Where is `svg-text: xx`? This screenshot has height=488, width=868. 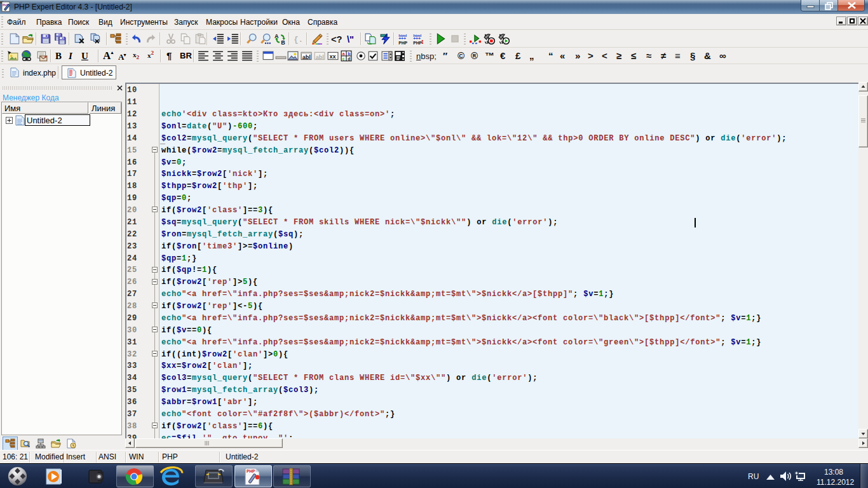
svg-text: xx is located at coordinates (332, 57).